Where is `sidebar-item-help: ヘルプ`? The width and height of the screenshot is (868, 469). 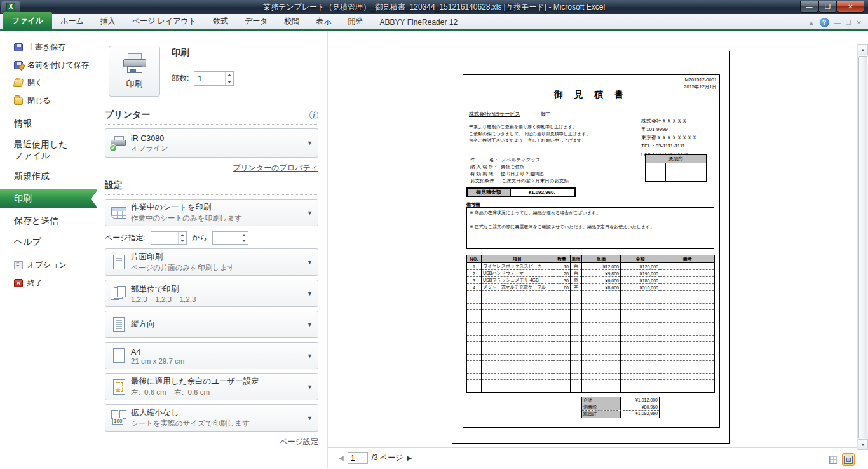
sidebar-item-help: ヘルプ is located at coordinates (48, 241).